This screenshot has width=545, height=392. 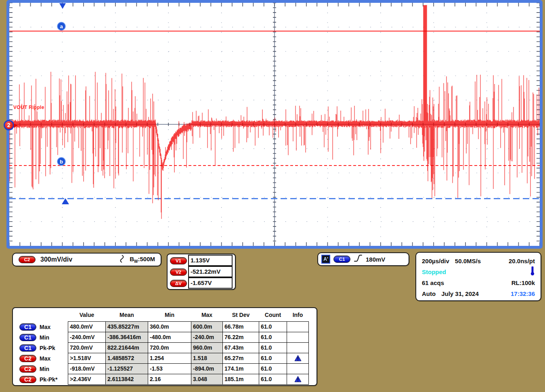 What do you see at coordinates (87, 348) in the screenshot?
I see `measurement-cell: 720.0mV` at bounding box center [87, 348].